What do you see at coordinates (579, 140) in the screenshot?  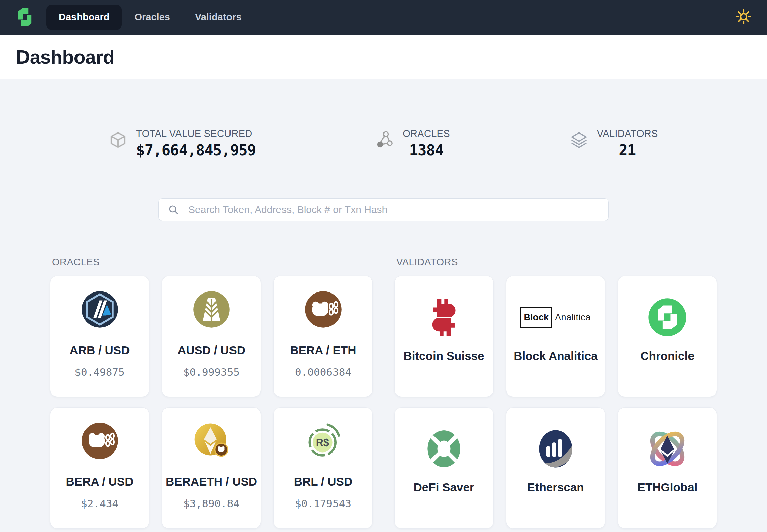 I see `layers-icon` at bounding box center [579, 140].